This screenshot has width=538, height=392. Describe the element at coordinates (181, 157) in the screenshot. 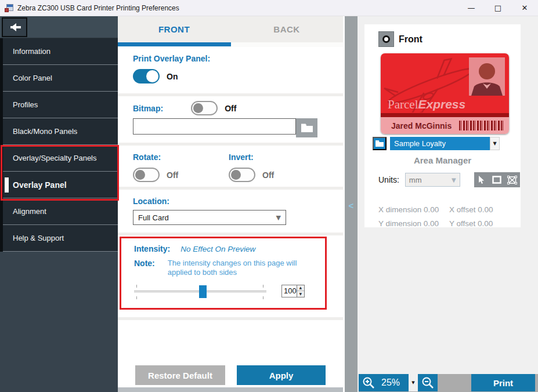

I see `rotate-label: Rotate:` at that location.